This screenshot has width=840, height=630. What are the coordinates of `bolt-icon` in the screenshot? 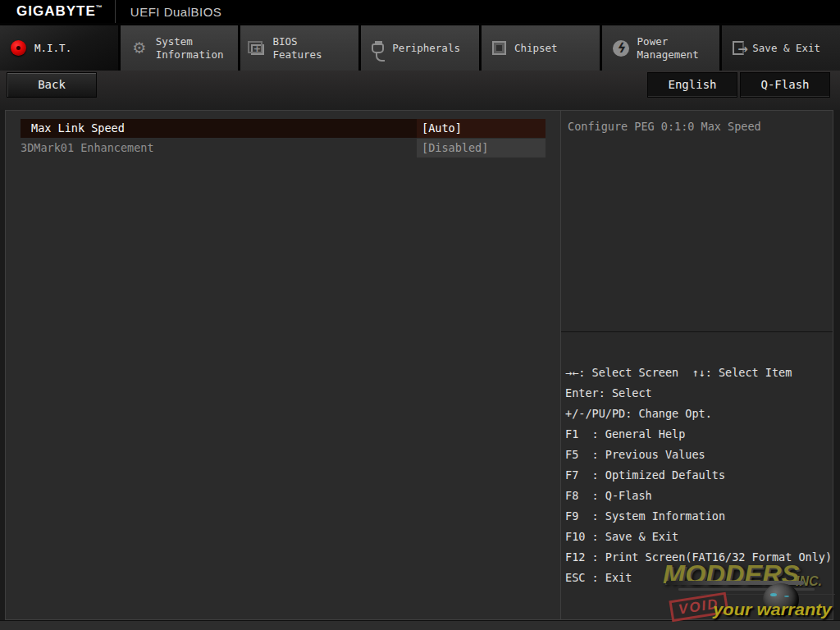 It's located at (621, 48).